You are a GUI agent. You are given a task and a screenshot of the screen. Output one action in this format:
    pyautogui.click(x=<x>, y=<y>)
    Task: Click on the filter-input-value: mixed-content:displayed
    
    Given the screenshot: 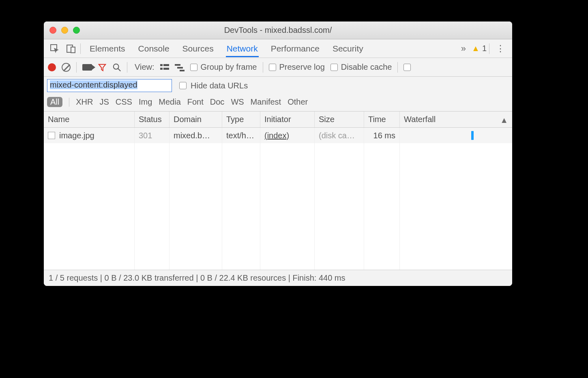 What is the action you would take?
    pyautogui.click(x=94, y=85)
    